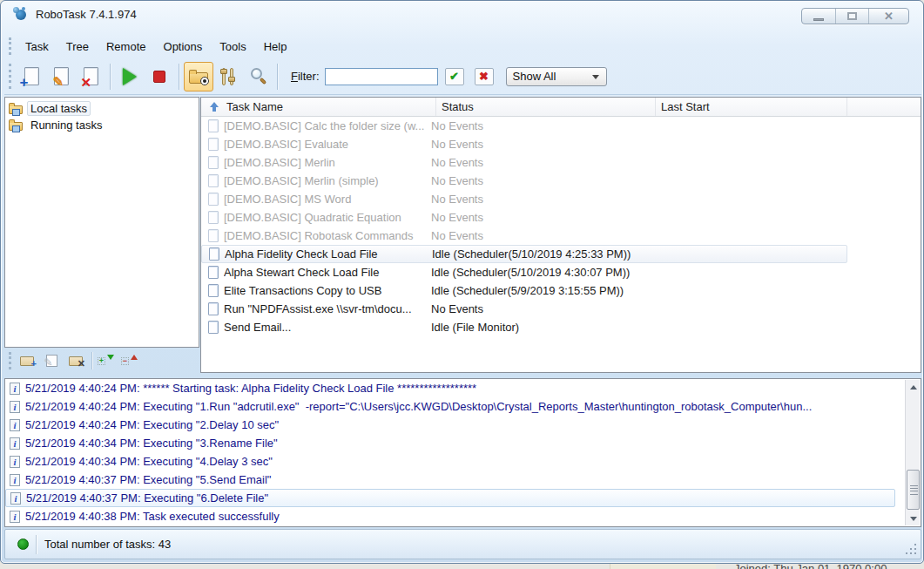 This screenshot has height=569, width=924. What do you see at coordinates (542, 254) in the screenshot?
I see `task-status-cell: Idle (Scheduler(5/10/2019 4:25:33 PM))` at bounding box center [542, 254].